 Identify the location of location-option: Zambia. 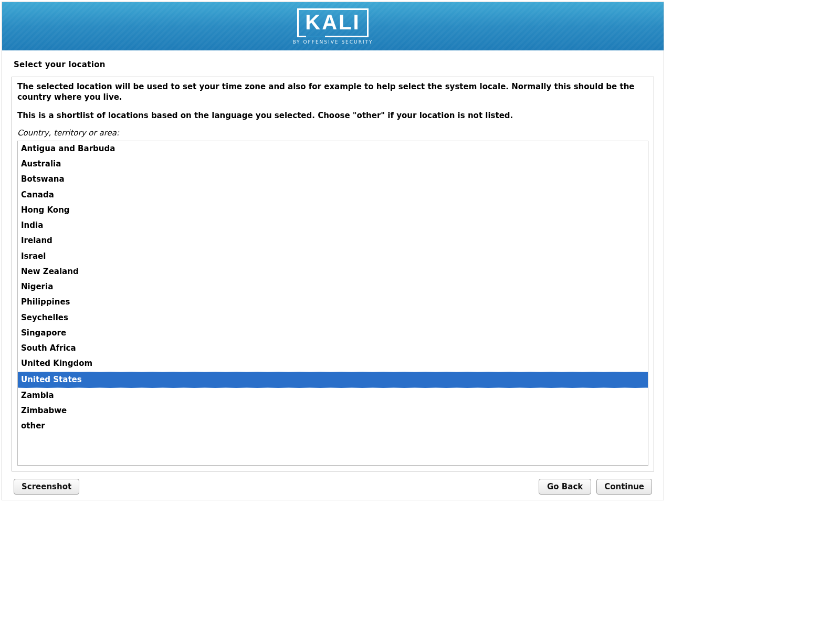
(333, 396).